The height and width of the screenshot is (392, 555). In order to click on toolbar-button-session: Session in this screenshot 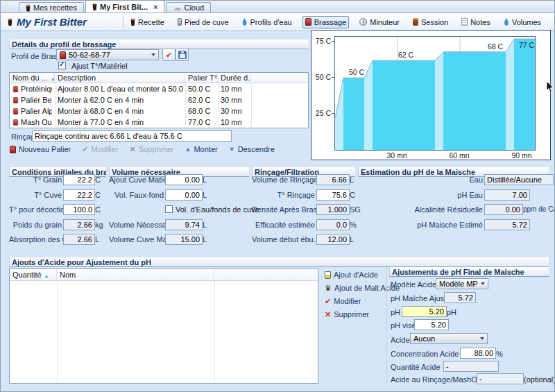, I will do `click(430, 22)`.